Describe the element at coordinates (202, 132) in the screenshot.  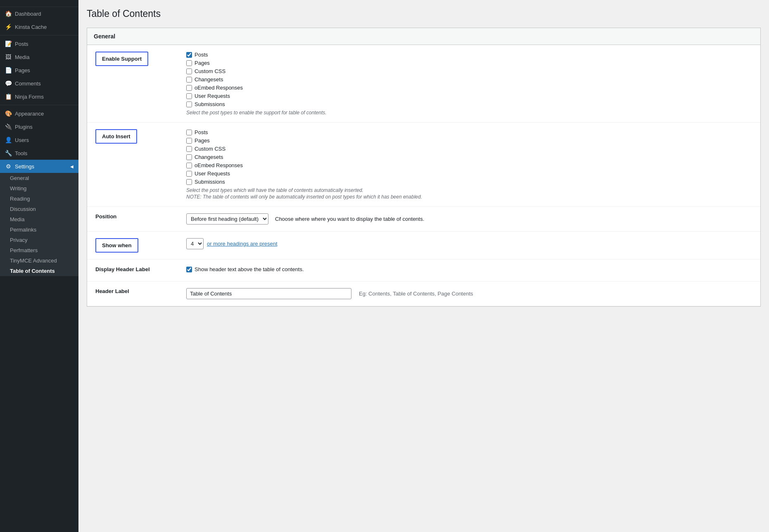
I see `ai-posts-label: Posts` at that location.